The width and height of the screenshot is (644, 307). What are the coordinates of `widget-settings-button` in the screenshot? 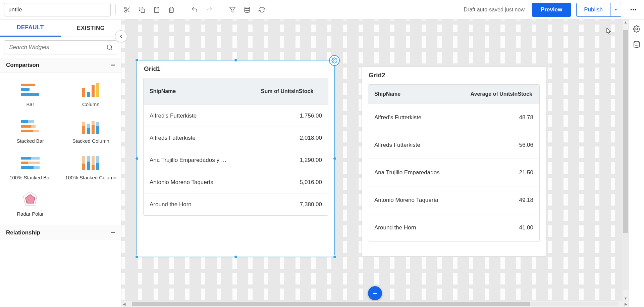 It's located at (334, 60).